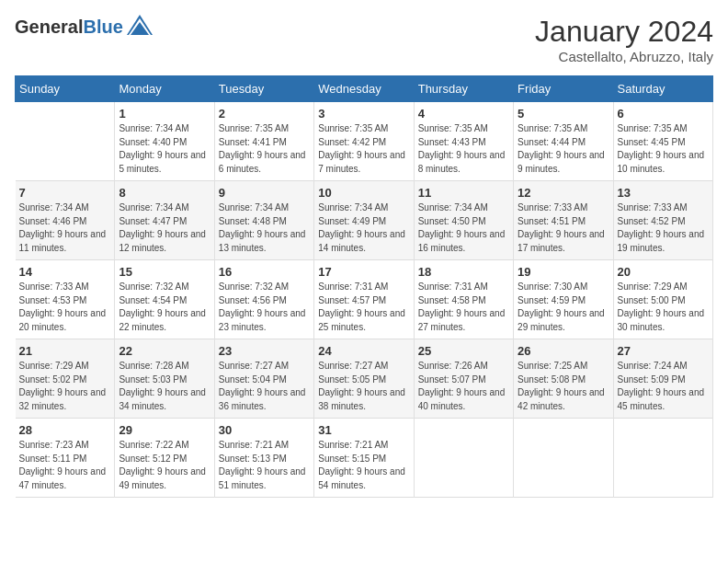 The image size is (728, 563). I want to click on day-detail: Sunrise: 7:33 AMSunset: 4:52 PMDaylight:…, so click(664, 228).